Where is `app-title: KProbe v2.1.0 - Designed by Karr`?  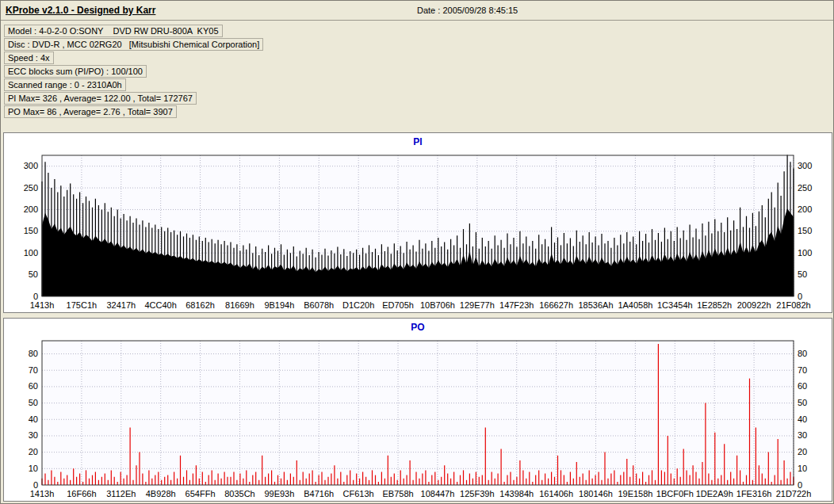 app-title: KProbe v2.1.0 - Designed by Karr is located at coordinates (81, 10).